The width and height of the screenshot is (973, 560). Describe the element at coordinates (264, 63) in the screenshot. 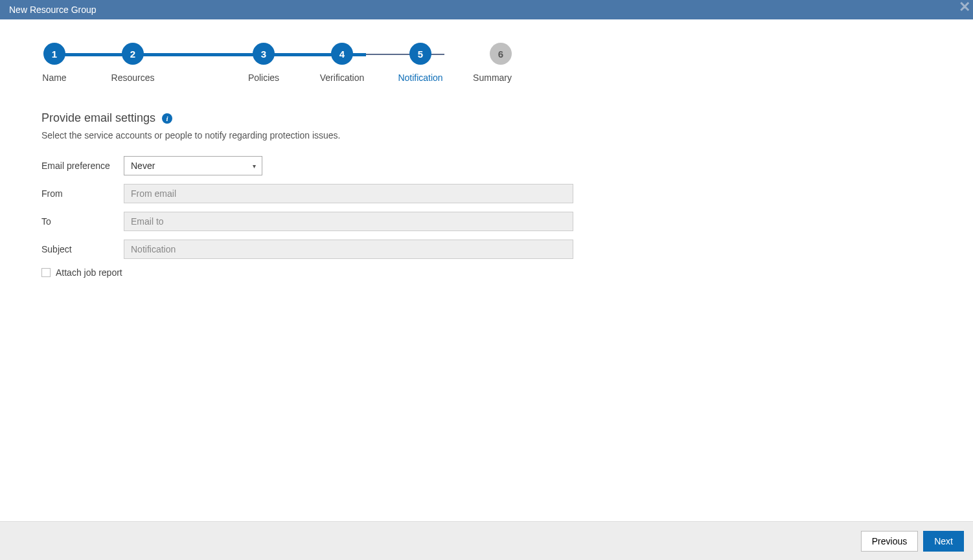

I see `step-policies: 3 Policies` at that location.